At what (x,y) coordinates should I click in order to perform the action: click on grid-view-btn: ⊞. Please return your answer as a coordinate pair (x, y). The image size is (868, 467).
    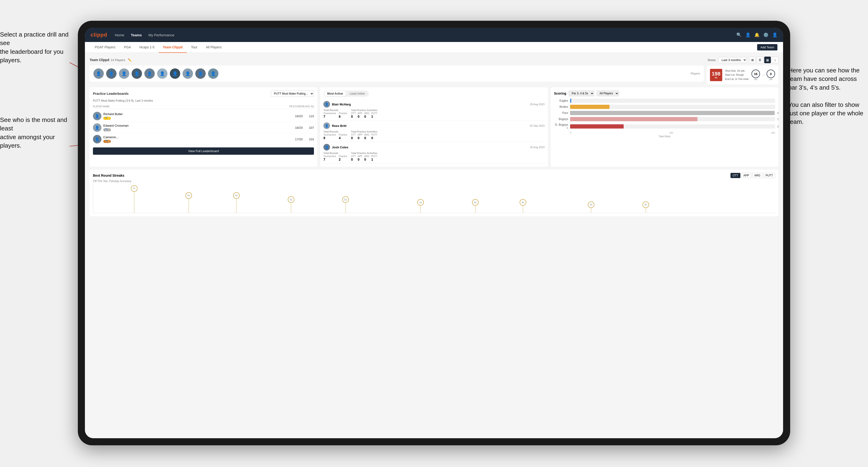
    Looking at the image, I should click on (752, 60).